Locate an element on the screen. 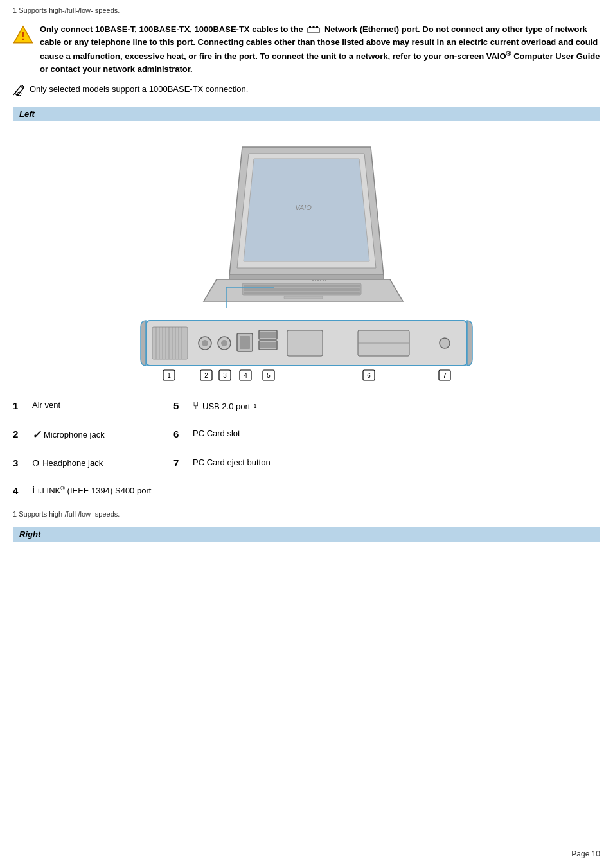 The image size is (613, 868). left-section-header: Left is located at coordinates (306, 114).